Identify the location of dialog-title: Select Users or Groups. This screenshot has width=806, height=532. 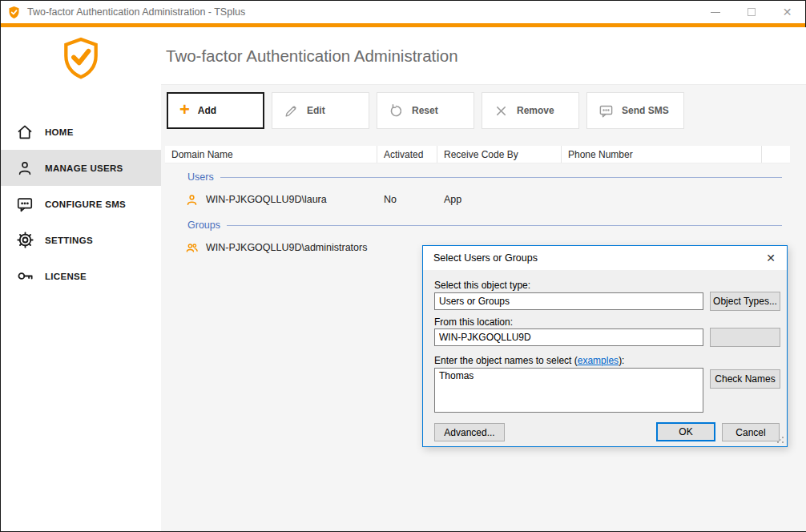
(486, 258).